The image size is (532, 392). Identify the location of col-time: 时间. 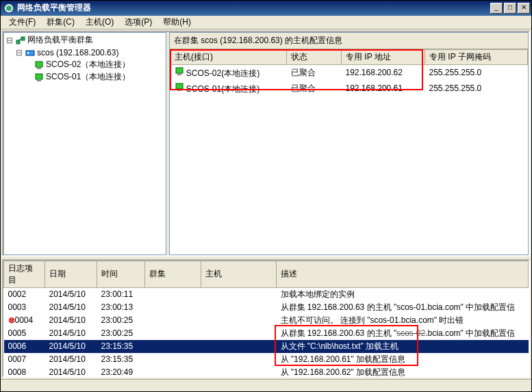
(121, 274).